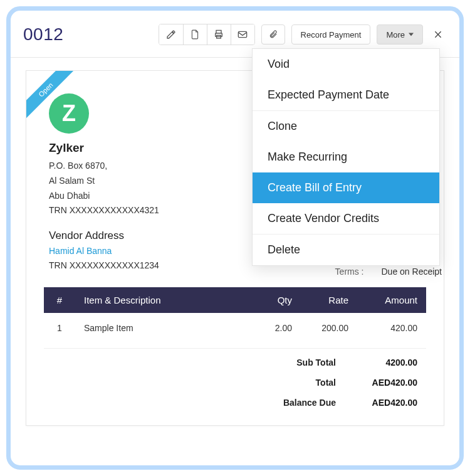 The height and width of the screenshot is (476, 470). What do you see at coordinates (330, 383) in the screenshot?
I see `total-row: Total AED420.00` at bounding box center [330, 383].